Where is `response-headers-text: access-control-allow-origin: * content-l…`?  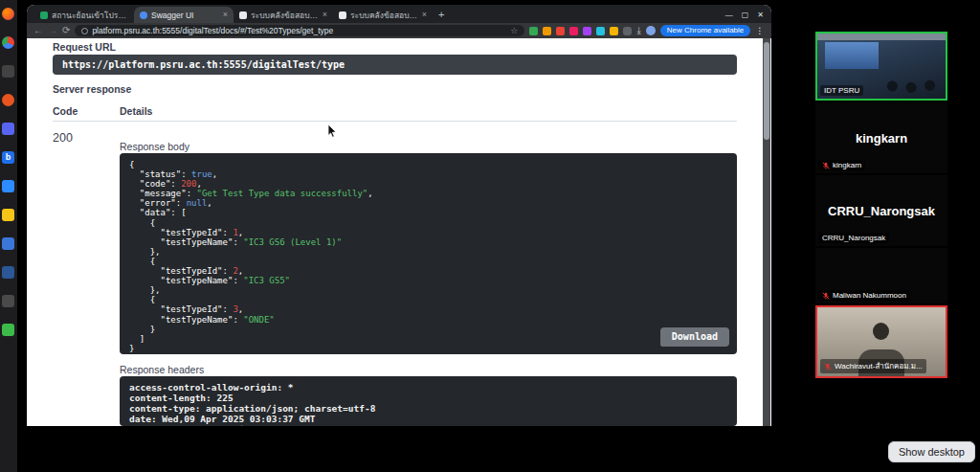 response-headers-text: access-control-allow-origin: * content-l… is located at coordinates (429, 404).